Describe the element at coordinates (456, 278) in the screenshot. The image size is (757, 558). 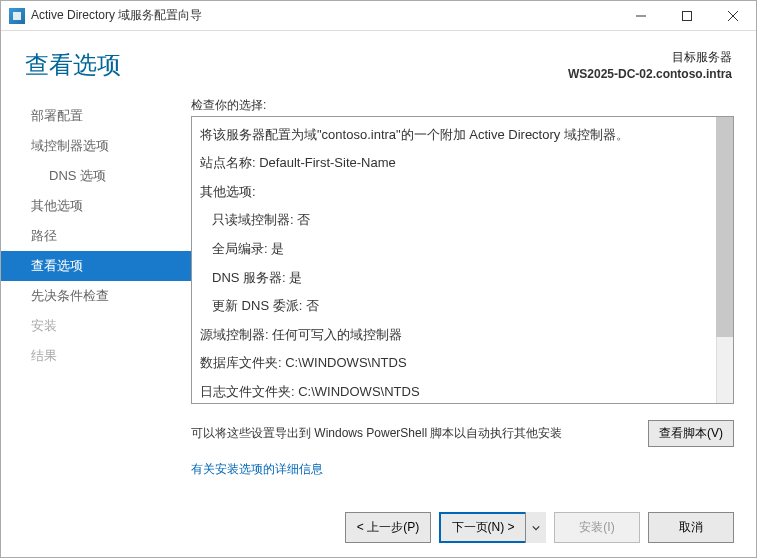
I see `review-line: DNS 服务器: 是` at that location.